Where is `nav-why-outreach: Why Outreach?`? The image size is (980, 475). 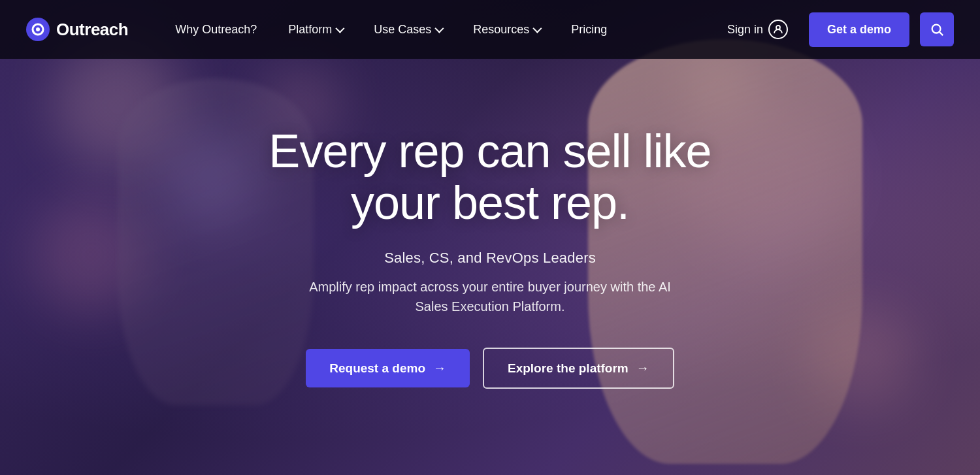 nav-why-outreach: Why Outreach? is located at coordinates (216, 30).